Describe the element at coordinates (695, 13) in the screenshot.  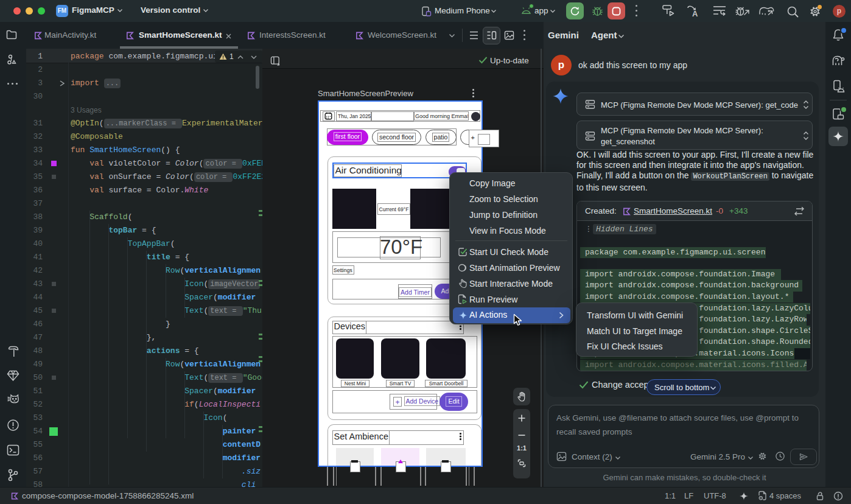
I see `svg-text: A` at that location.